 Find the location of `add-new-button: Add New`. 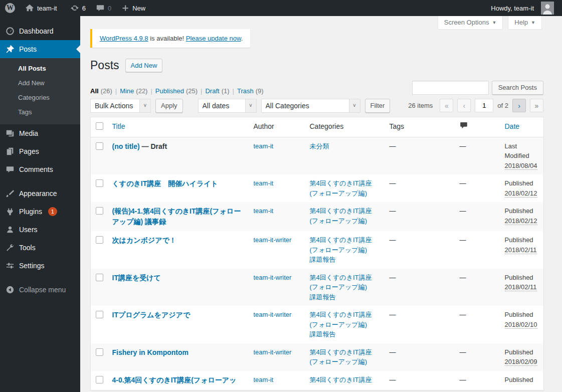

add-new-button: Add New is located at coordinates (144, 65).